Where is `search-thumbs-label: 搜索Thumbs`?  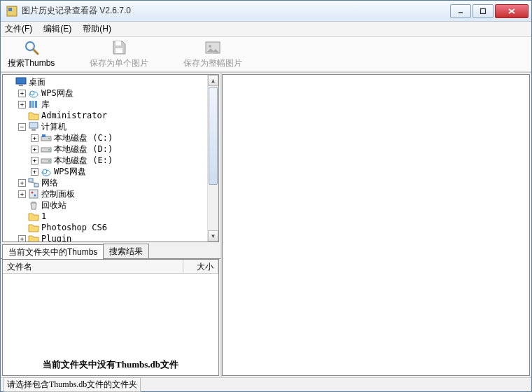 search-thumbs-label: 搜索Thumbs is located at coordinates (31, 63).